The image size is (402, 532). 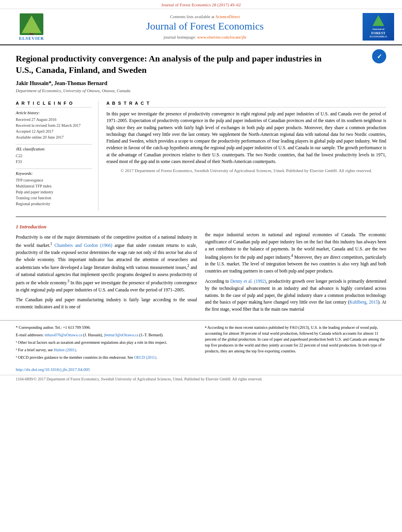 What do you see at coordinates (205, 26) in the screenshot?
I see `journal-title-main: Journal of Forest Economics` at bounding box center [205, 26].